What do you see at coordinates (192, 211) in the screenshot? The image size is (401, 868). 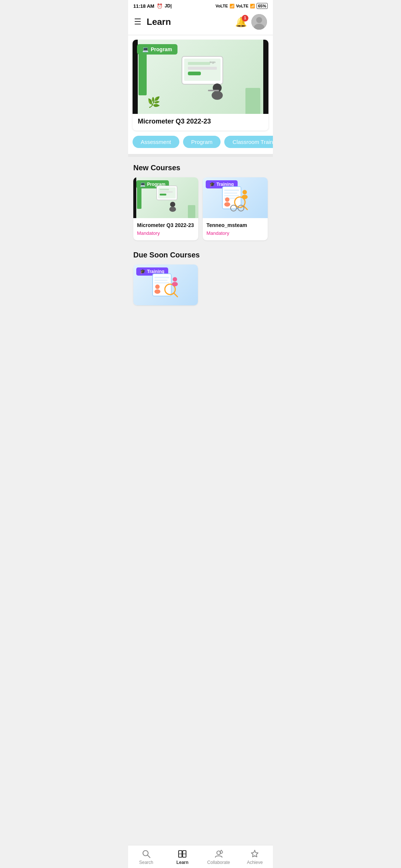 I see `card1-green-bar-short` at bounding box center [192, 211].